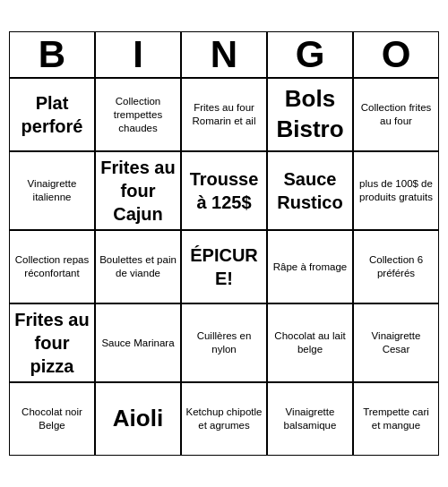 This screenshot has height=487, width=448. I want to click on bingo-cell: Boulettes et pain de viande, so click(138, 267).